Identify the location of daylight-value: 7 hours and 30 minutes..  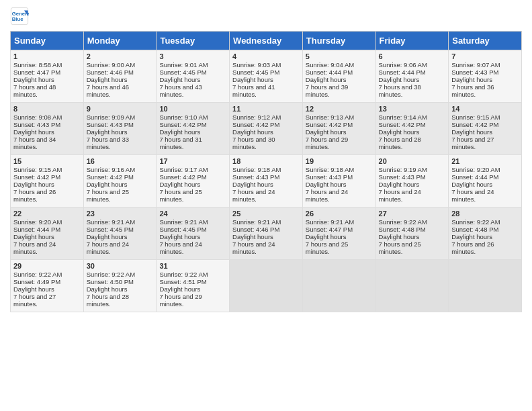
(254, 143).